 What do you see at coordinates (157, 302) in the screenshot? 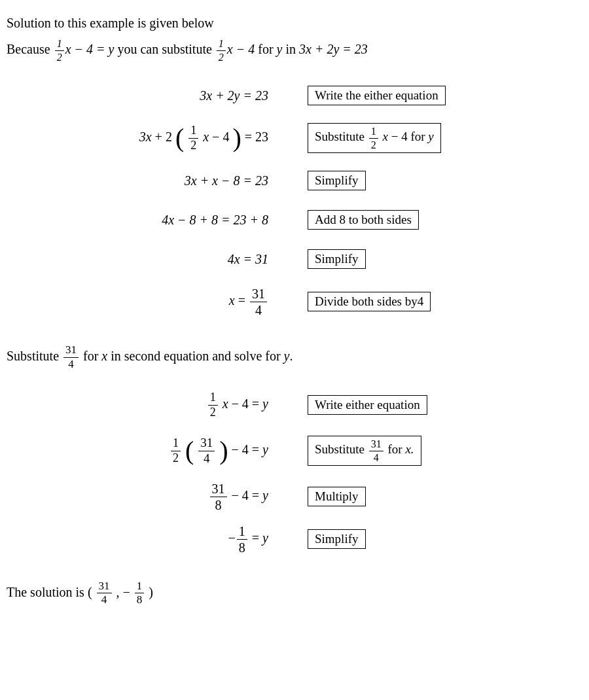
I see `eq-math-6: x = 314` at bounding box center [157, 302].